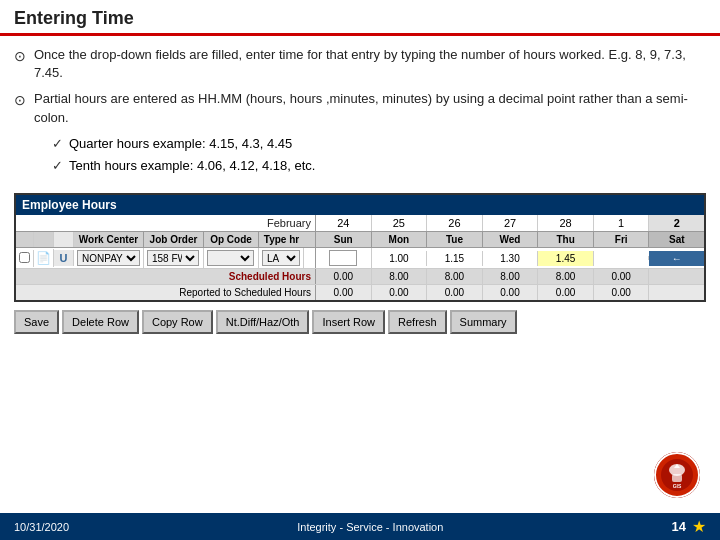 Image resolution: width=720 pixels, height=540 pixels. I want to click on month-date-row: February 24 25 26 27 28 1 2, so click(360, 224).